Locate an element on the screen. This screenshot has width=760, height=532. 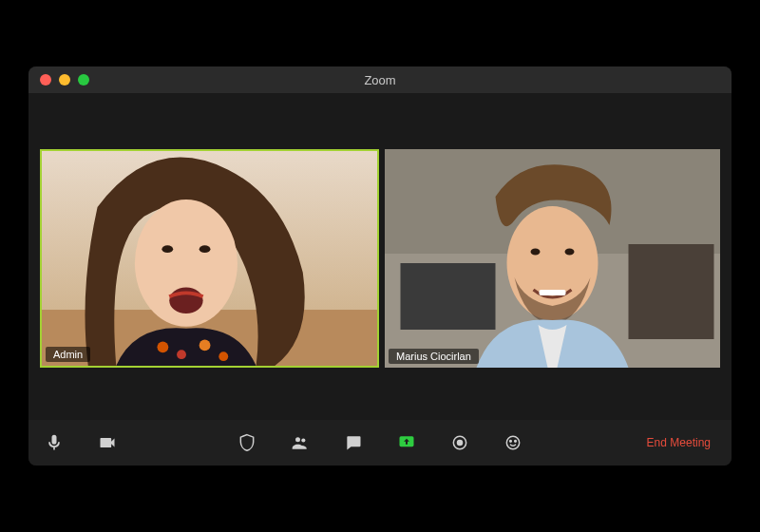
window-controls is located at coordinates (65, 80).